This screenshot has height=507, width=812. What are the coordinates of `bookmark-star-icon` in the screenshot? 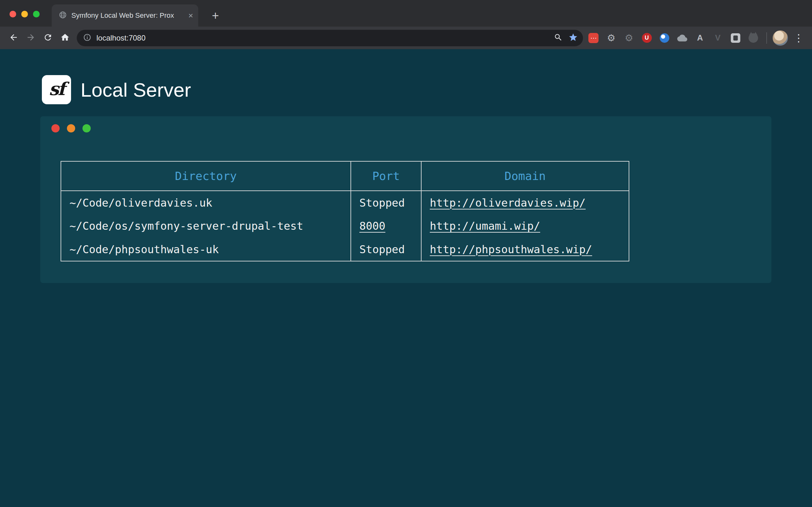 It's located at (573, 38).